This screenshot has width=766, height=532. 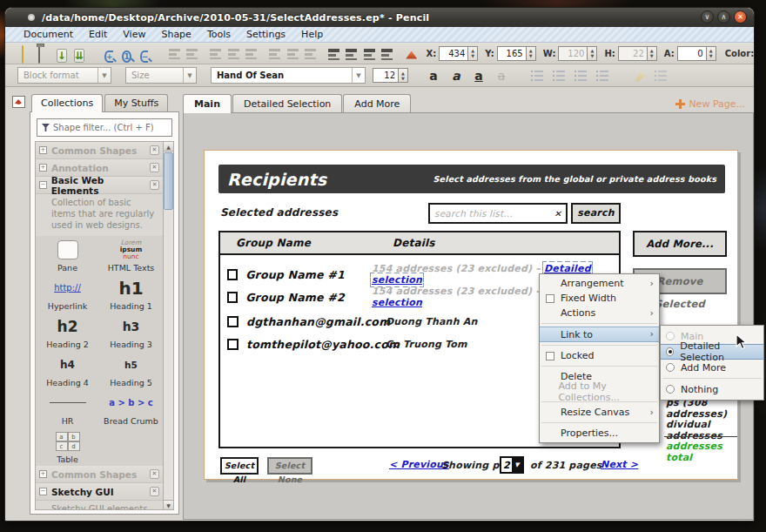 What do you see at coordinates (386, 54) in the screenshot?
I see `send-to-back-icon` at bounding box center [386, 54].